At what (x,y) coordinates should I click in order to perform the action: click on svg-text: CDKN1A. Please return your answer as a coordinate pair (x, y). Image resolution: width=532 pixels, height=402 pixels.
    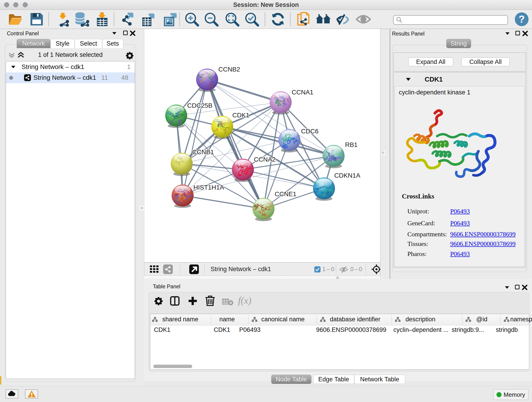
    Looking at the image, I should click on (347, 176).